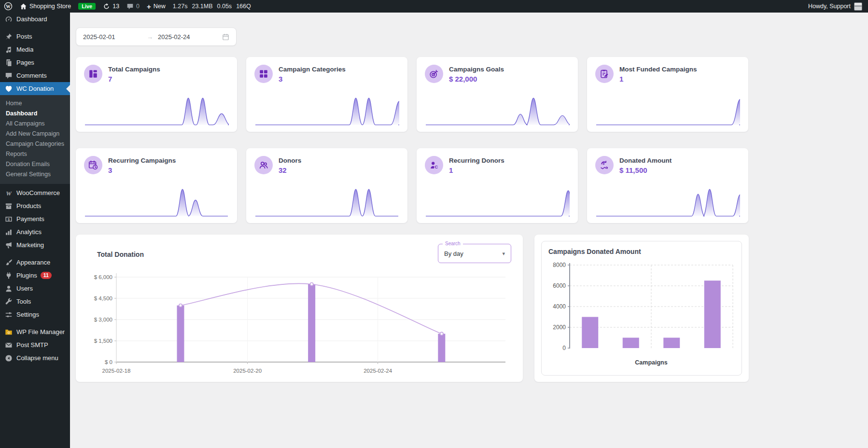 The width and height of the screenshot is (868, 448). Describe the element at coordinates (642, 308) in the screenshot. I see `campaigns-donated-inner-box: Campaigns Donated Amount 020004000600080…` at that location.